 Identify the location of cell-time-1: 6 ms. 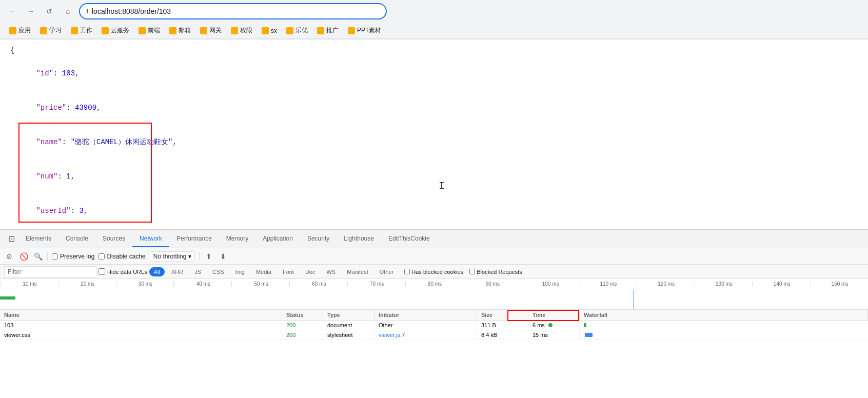
(554, 325).